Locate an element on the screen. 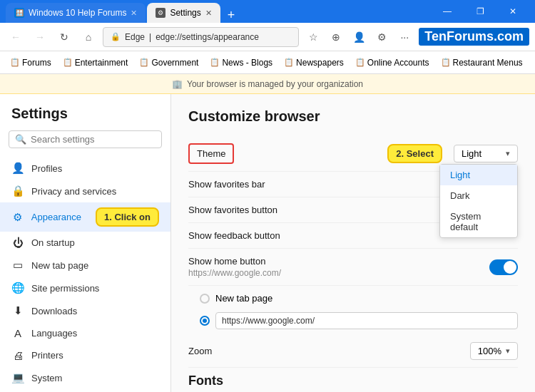 This screenshot has height=392, width=535. home-button-info: Show home button https://www.google.com/ is located at coordinates (235, 267).